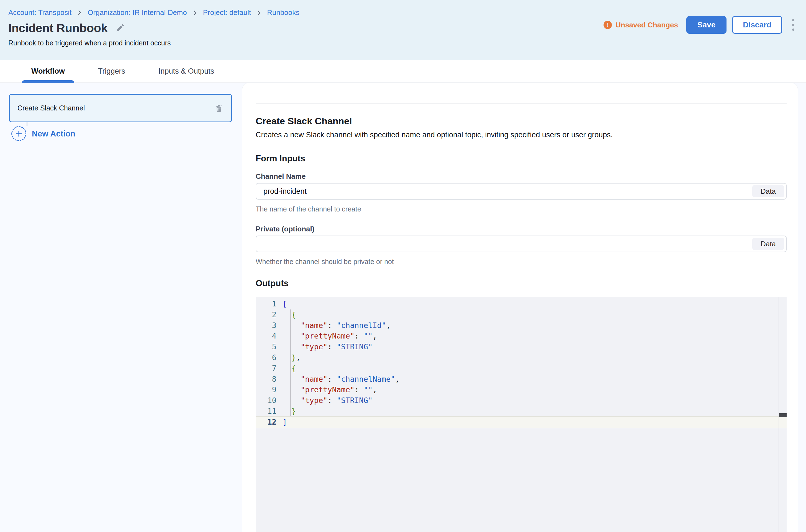 This screenshot has height=532, width=806. I want to click on private-help: Whether the channel should be private or…, so click(521, 262).